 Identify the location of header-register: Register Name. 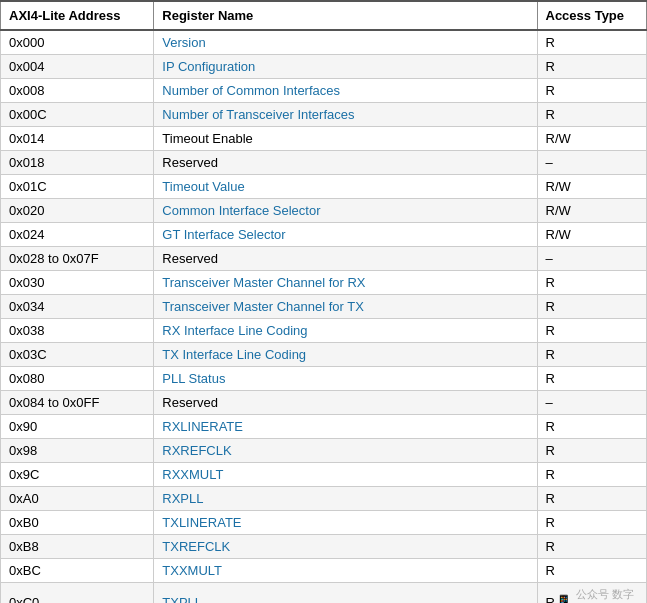
(346, 16).